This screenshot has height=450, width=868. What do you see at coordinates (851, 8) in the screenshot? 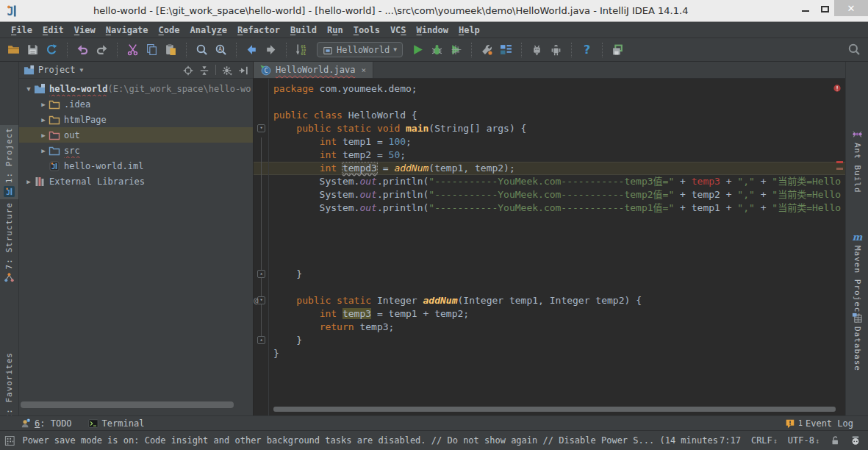
I see `close-button: ✕` at bounding box center [851, 8].